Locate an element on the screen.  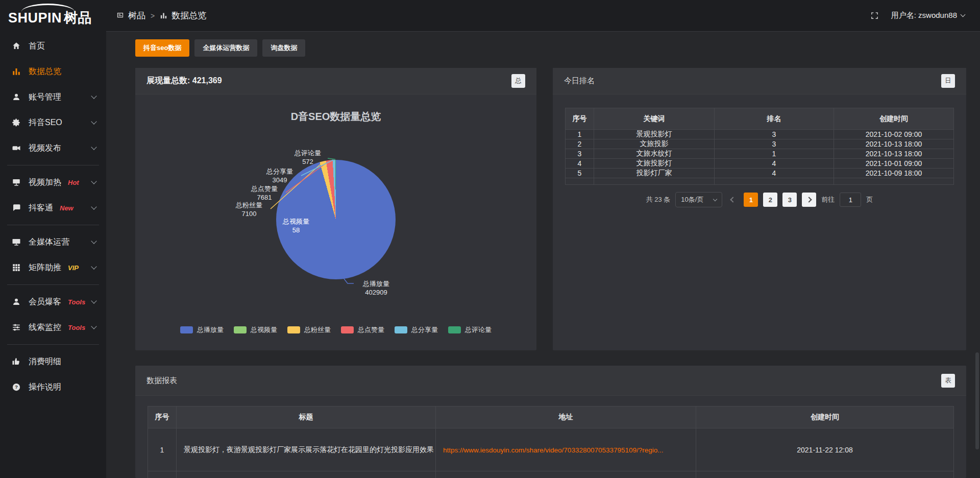
page-size-select: 10条/页 is located at coordinates (699, 200).